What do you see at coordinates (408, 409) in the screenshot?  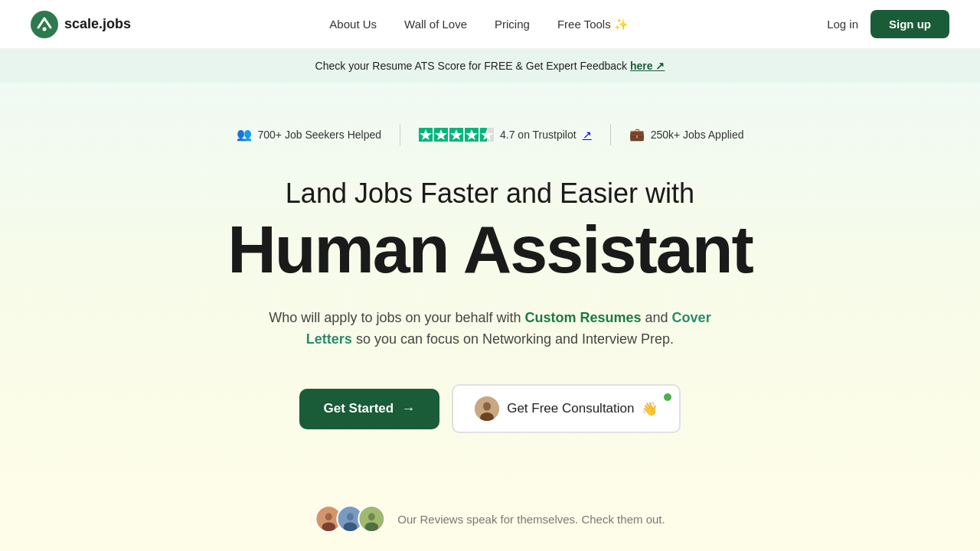 I see `arrow-icon: →` at bounding box center [408, 409].